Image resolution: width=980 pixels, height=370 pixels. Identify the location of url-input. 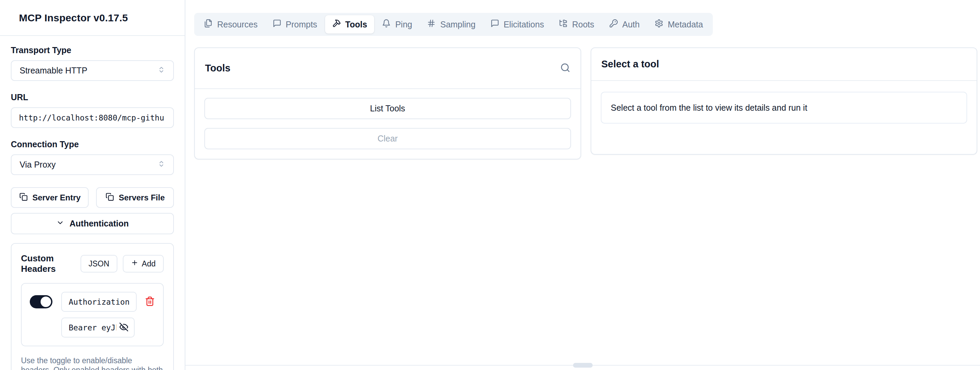
(92, 118).